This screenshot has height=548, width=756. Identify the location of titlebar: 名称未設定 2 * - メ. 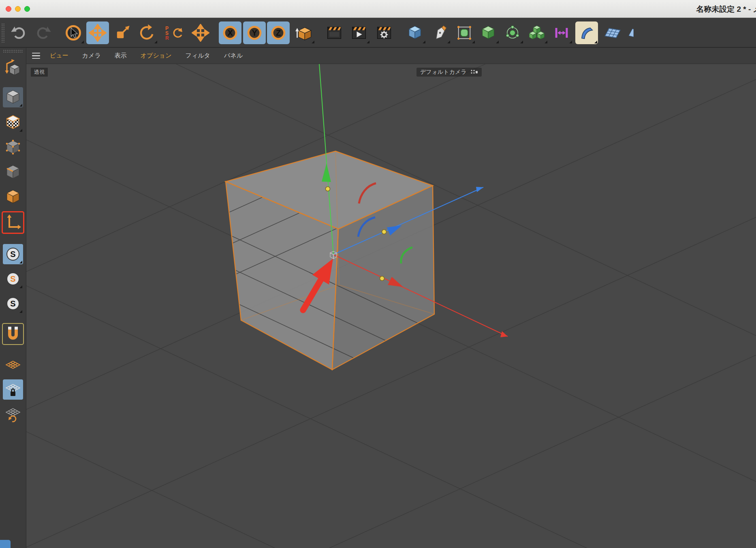
(378, 9).